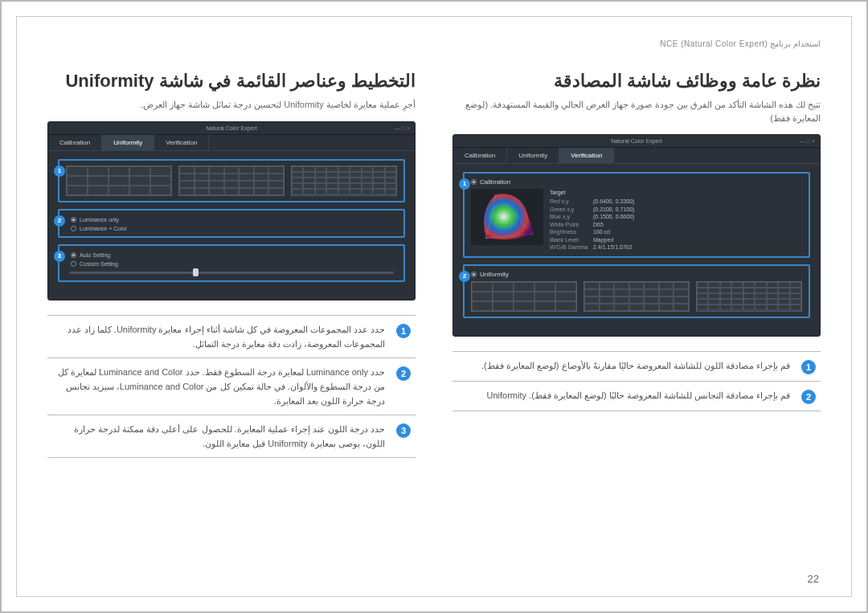  Describe the element at coordinates (231, 255) in the screenshot. I see `radio-auto-setting: Auto Setting` at that location.